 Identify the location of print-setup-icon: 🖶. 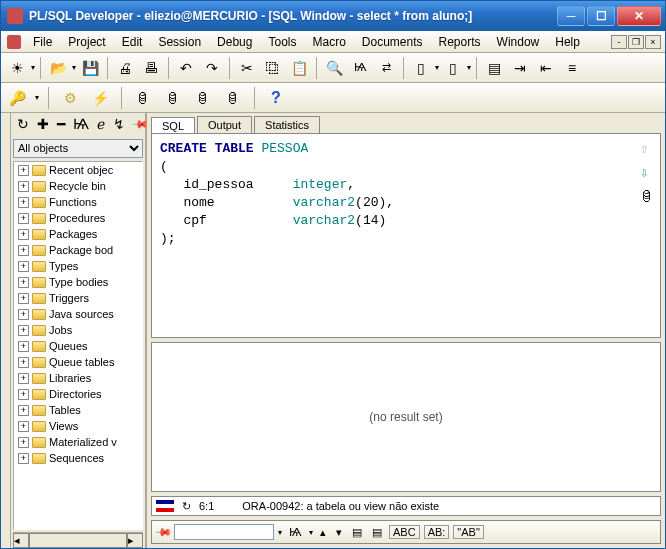
(151, 68).